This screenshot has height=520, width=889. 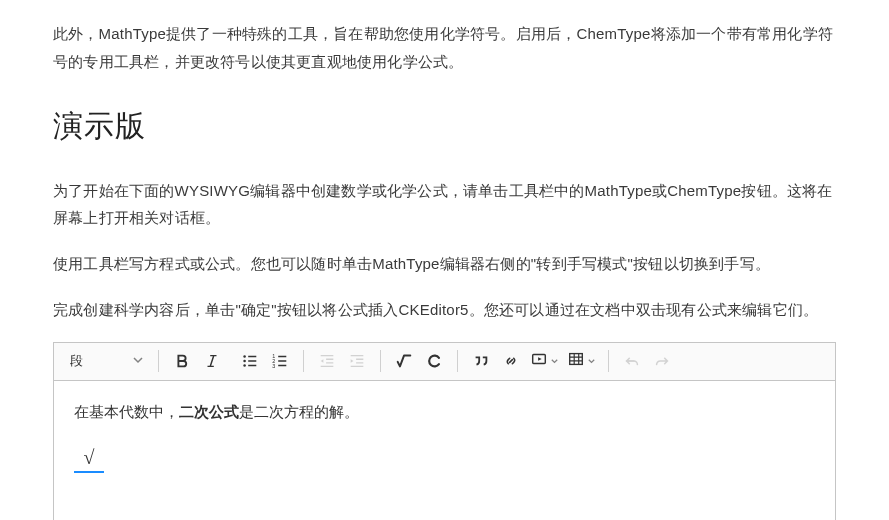 I want to click on media-embed-button, so click(x=544, y=361).